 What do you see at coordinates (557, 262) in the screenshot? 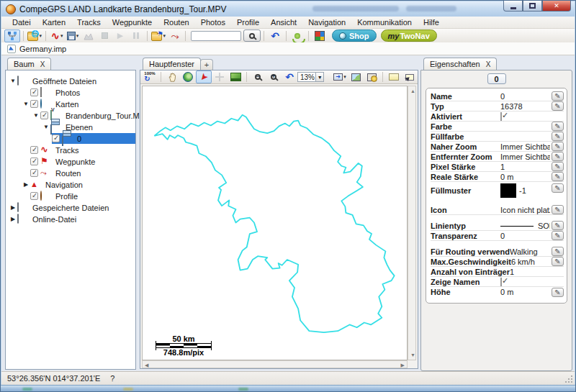
I see `edit-max-geschwindigkeit-button` at bounding box center [557, 262].